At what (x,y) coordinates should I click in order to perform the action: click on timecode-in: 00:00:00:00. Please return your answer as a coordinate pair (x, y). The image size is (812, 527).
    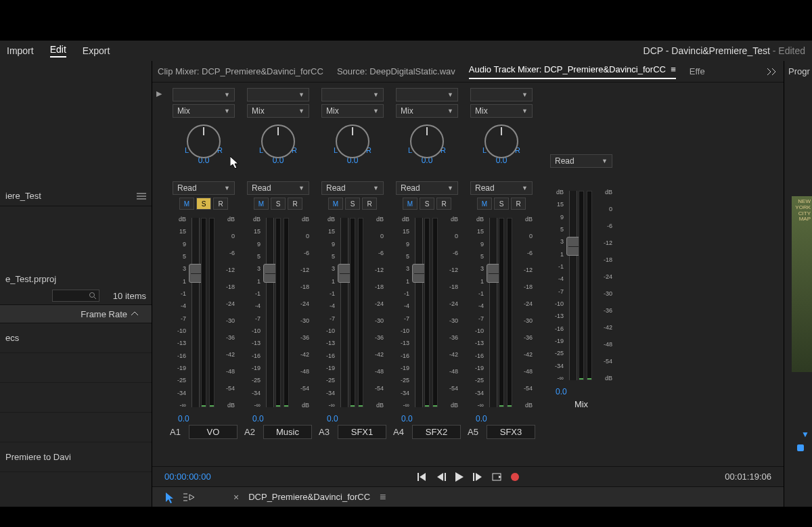
    Looking at the image, I should click on (188, 476).